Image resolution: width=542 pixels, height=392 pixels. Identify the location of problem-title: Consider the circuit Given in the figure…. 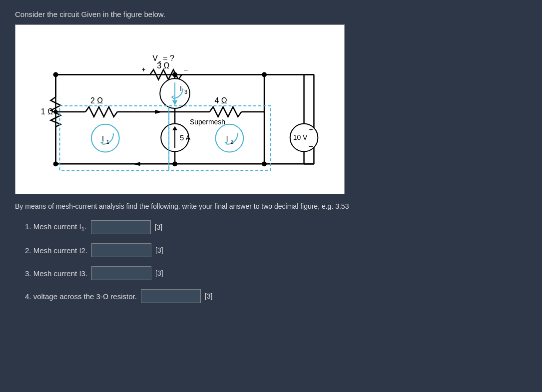
(271, 14).